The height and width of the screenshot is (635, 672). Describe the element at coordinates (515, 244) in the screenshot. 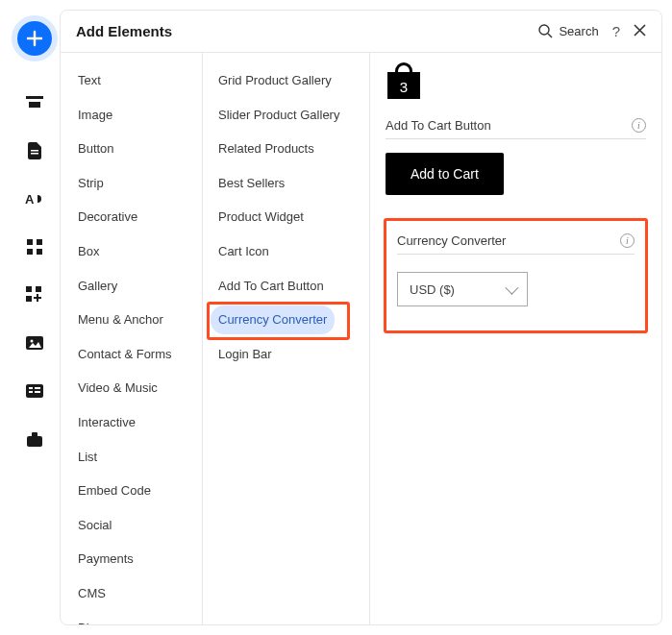

I see `currency-section-header: Currency Converter i` at that location.